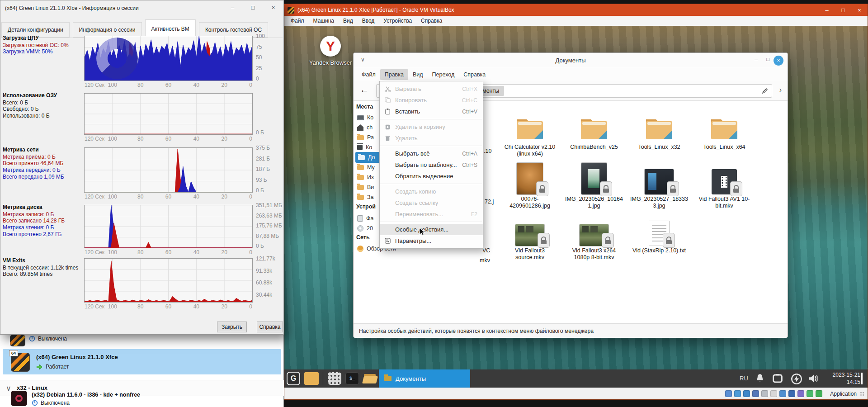 The height and width of the screenshot is (407, 868). What do you see at coordinates (335, 379) in the screenshot?
I see `app-finder-launcher` at bounding box center [335, 379].